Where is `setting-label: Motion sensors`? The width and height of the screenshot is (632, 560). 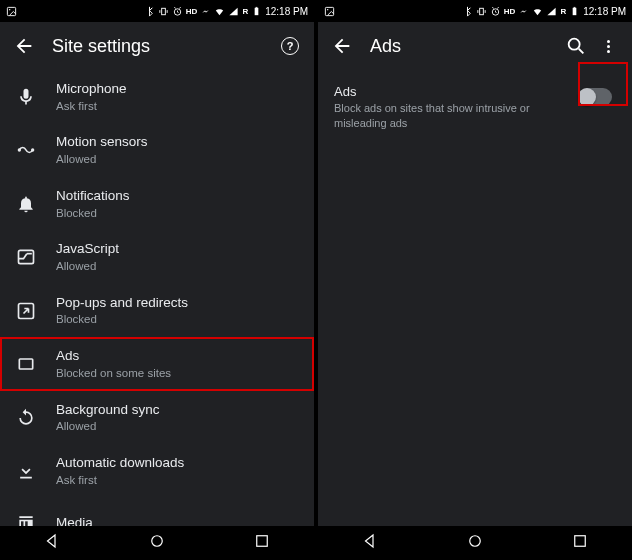
setting-label: Motion sensors is located at coordinates (178, 142).